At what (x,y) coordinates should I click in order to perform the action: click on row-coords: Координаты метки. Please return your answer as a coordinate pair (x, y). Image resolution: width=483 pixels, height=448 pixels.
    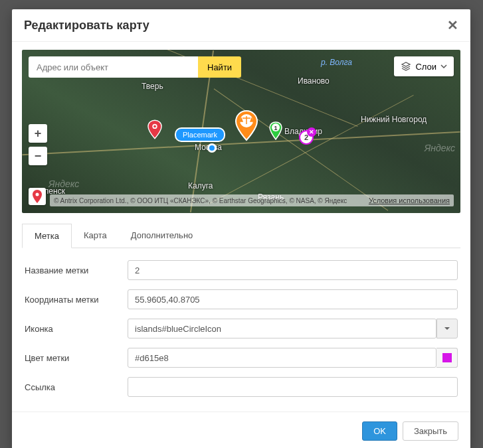
    Looking at the image, I should click on (241, 299).